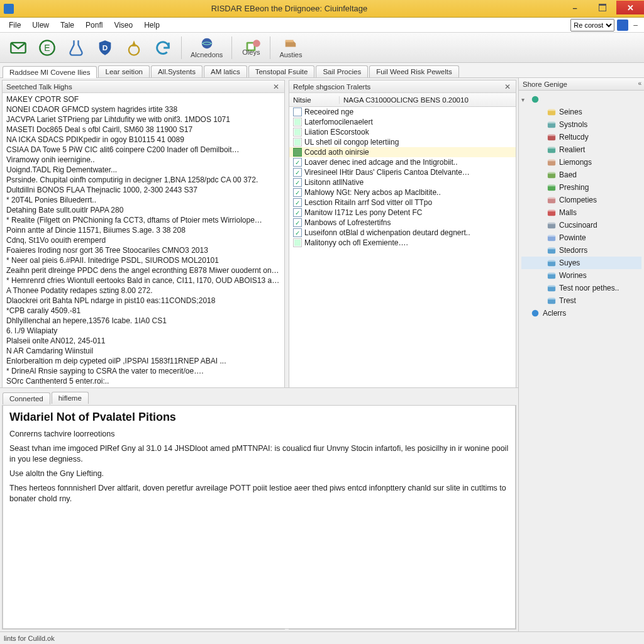  Describe the element at coordinates (251, 48) in the screenshot. I see `toolbar-oleys: Oleys` at that location.